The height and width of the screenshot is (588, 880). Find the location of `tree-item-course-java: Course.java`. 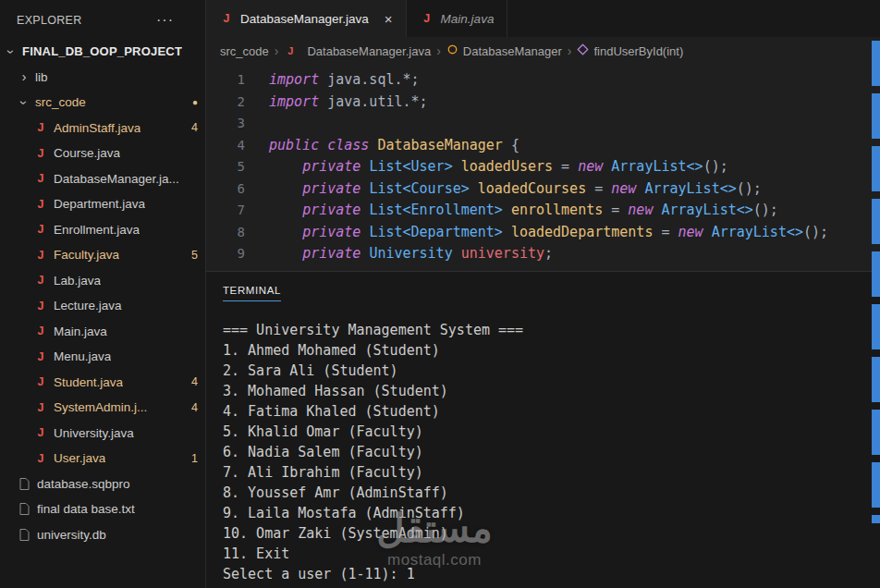

tree-item-course-java: Course.java is located at coordinates (103, 153).